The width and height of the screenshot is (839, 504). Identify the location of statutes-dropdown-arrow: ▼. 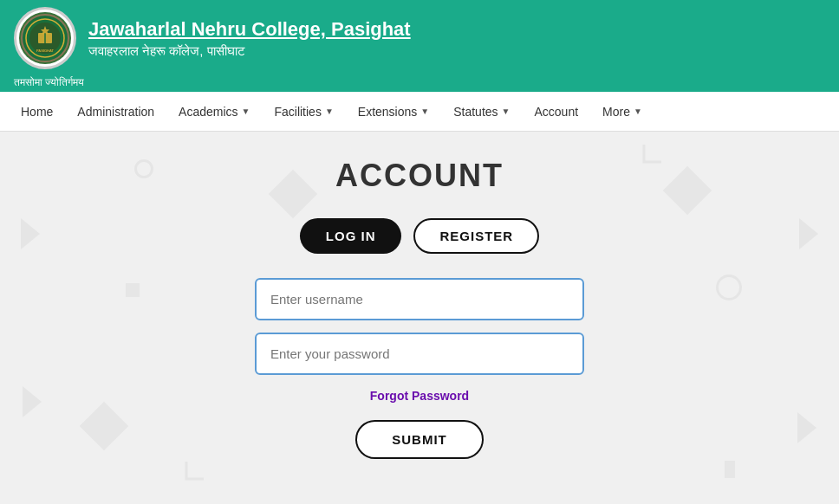
(506, 111).